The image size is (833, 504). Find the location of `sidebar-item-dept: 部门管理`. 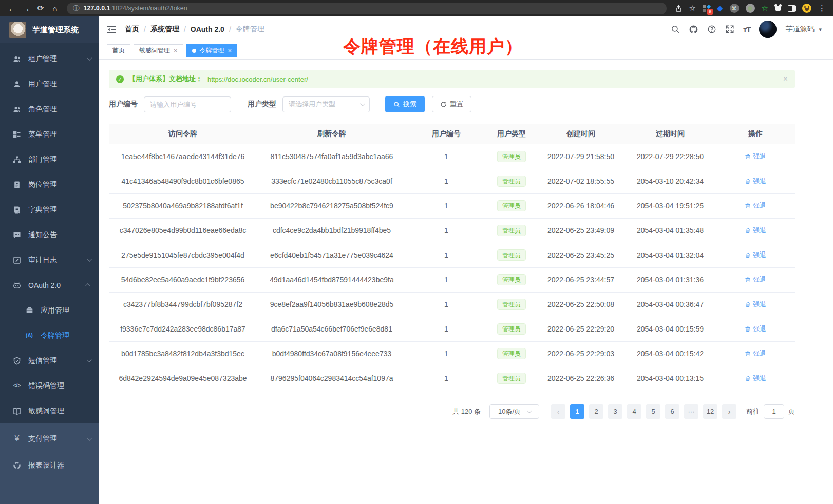

sidebar-item-dept: 部门管理 is located at coordinates (49, 159).